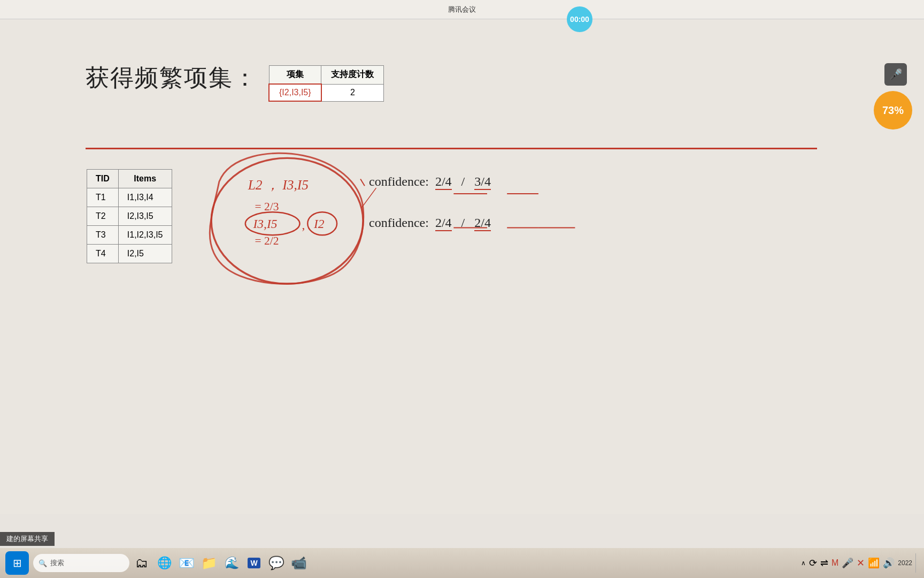 This screenshot has width=924, height=578. What do you see at coordinates (905, 563) in the screenshot?
I see `tray-time: 2022` at bounding box center [905, 563].